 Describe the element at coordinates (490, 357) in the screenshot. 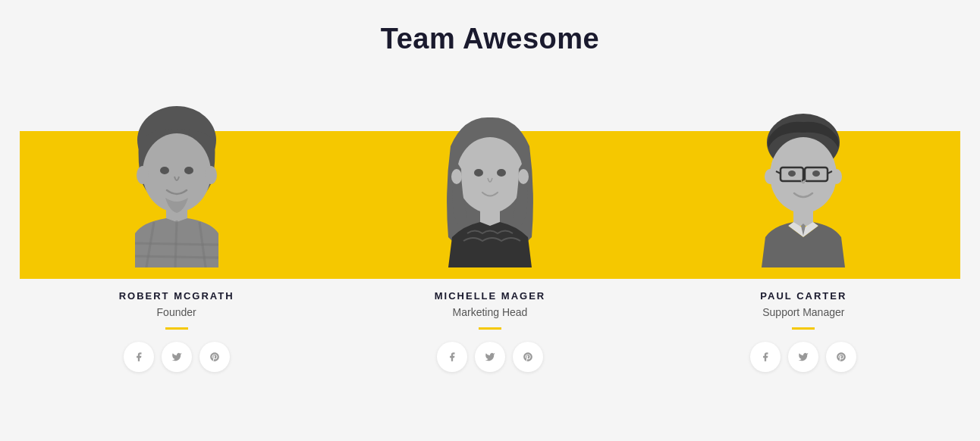

I see `social-icons-michelle` at that location.